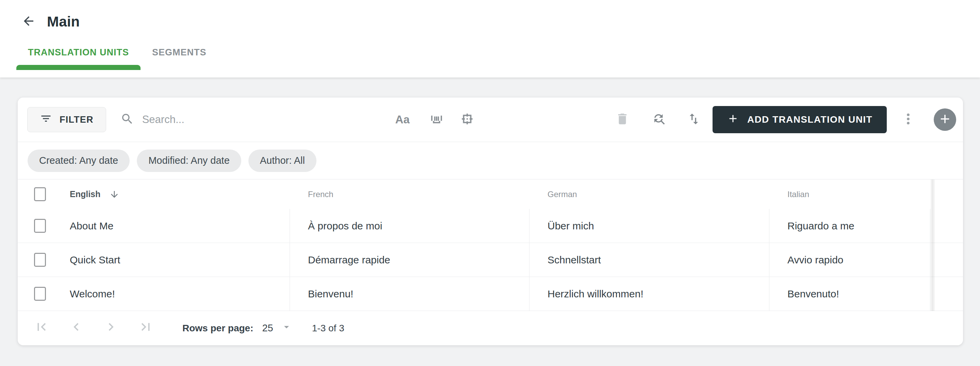 Image resolution: width=980 pixels, height=366 pixels. Describe the element at coordinates (76, 328) in the screenshot. I see `previous-page-button` at that location.